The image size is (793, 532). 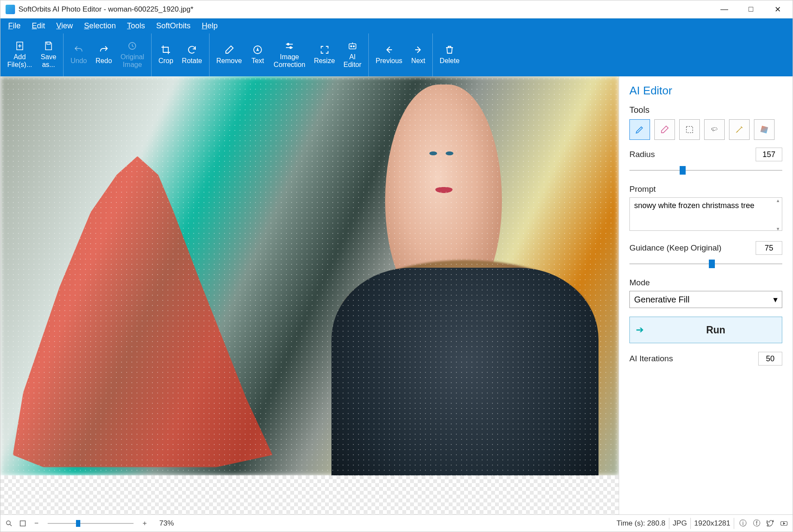 I want to click on run-button: ➔ Run, so click(x=706, y=330).